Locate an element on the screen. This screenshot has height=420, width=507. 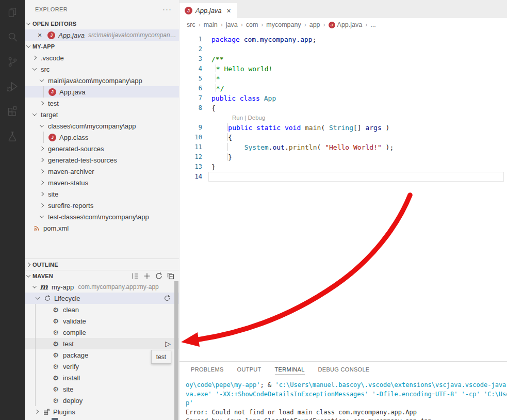
open-editors-list: ×JApp.javasrc\main\java\com\mycompany\a.… is located at coordinates (102, 35).